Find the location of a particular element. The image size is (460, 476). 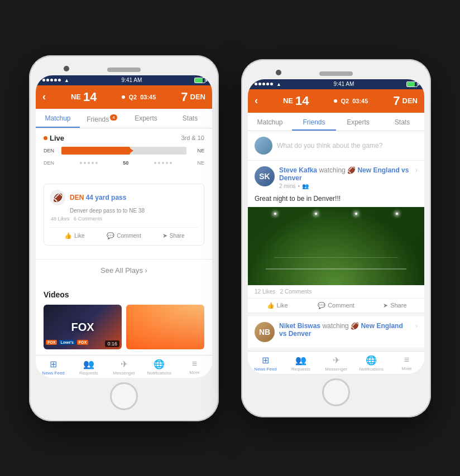

tab-stats-right: Stats is located at coordinates (402, 122).